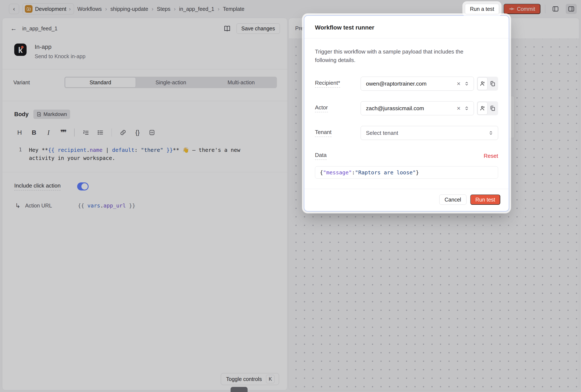 The height and width of the screenshot is (392, 581). What do you see at coordinates (458, 84) in the screenshot?
I see `clear-recipient-icon: ×` at bounding box center [458, 84].